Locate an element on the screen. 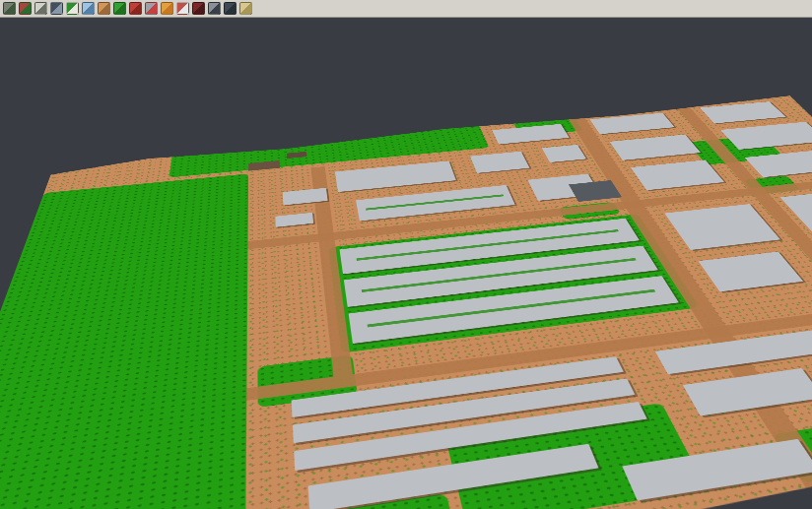 This screenshot has height=509, width=812. green-sphere-icon is located at coordinates (120, 8).